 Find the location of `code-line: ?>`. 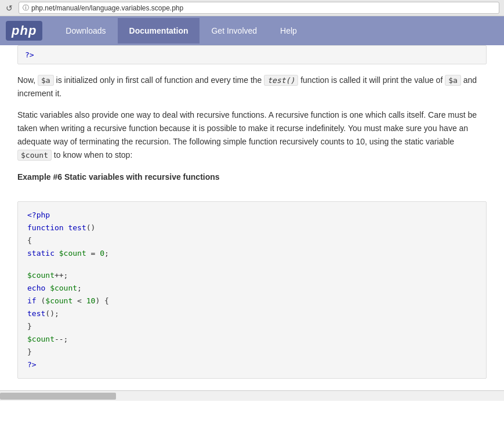

code-line: ?> is located at coordinates (252, 365).